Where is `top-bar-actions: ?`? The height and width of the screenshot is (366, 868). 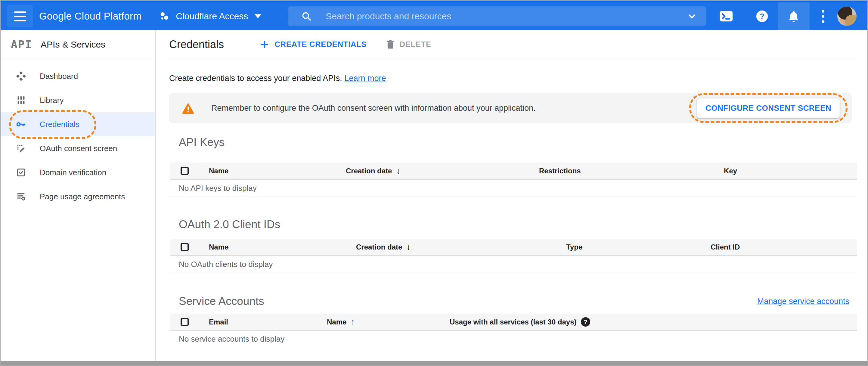
top-bar-actions: ? is located at coordinates (788, 16).